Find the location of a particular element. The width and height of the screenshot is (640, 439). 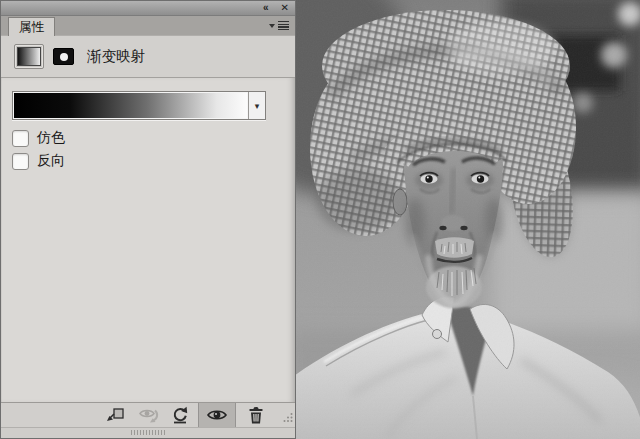

gradient-map-icon is located at coordinates (29, 56).